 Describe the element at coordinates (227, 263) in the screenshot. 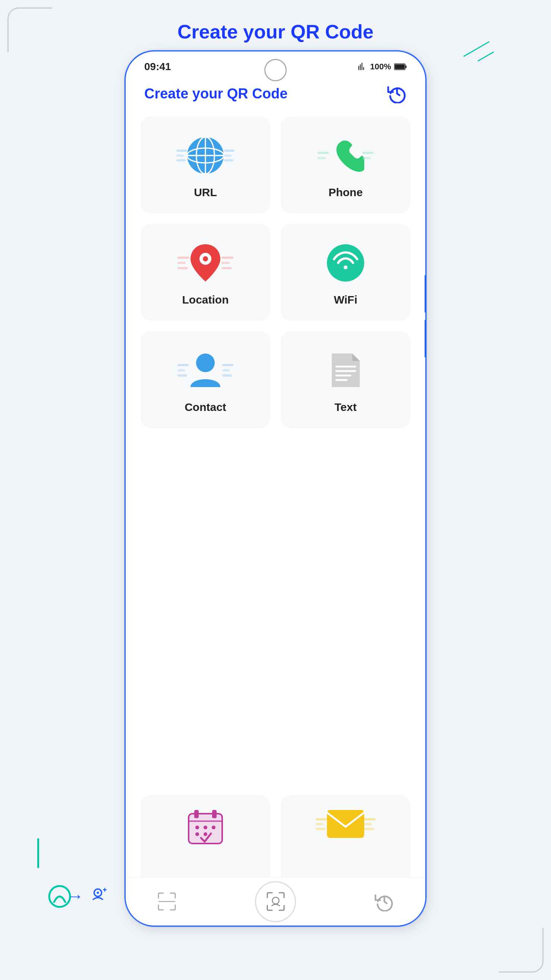

I see `location-speed-lines-right` at that location.